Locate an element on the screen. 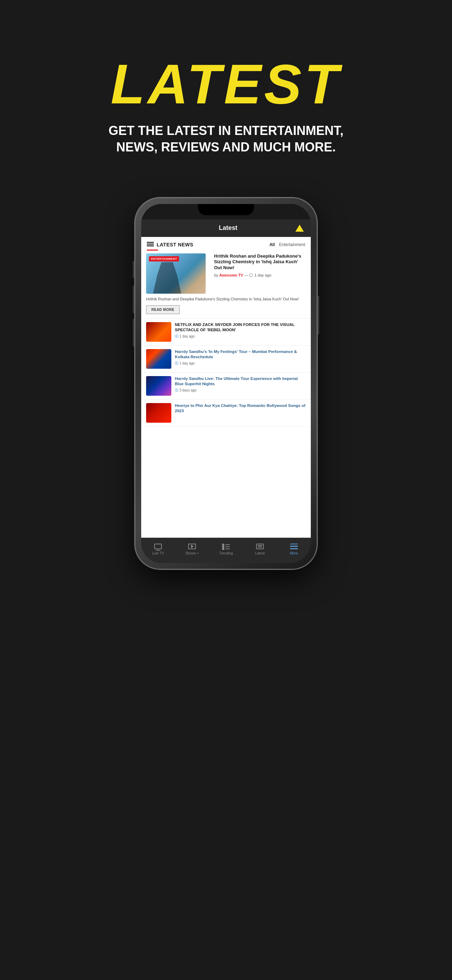 The image size is (452, 980). news-info: Harrdy Sandhu's 'In My Feelings' Tour – … is located at coordinates (240, 357).